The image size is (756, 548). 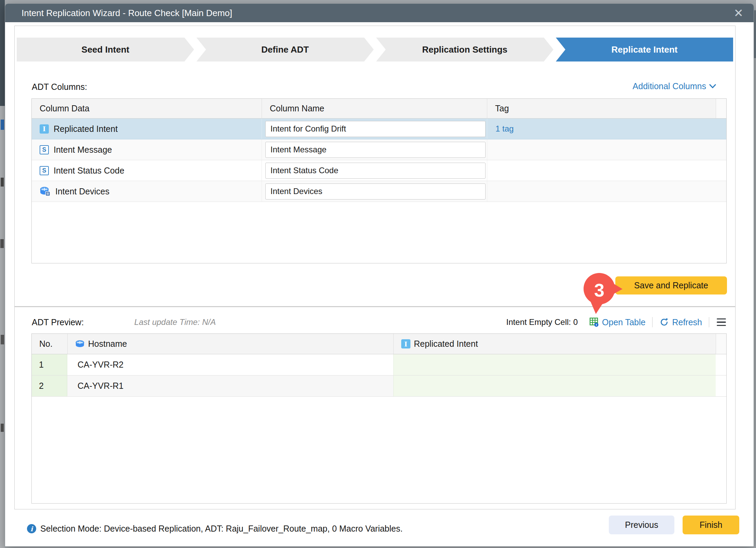 What do you see at coordinates (379, 344) in the screenshot?
I see `adt-preview-table-header: No. Hostname I Replicated Intent` at bounding box center [379, 344].